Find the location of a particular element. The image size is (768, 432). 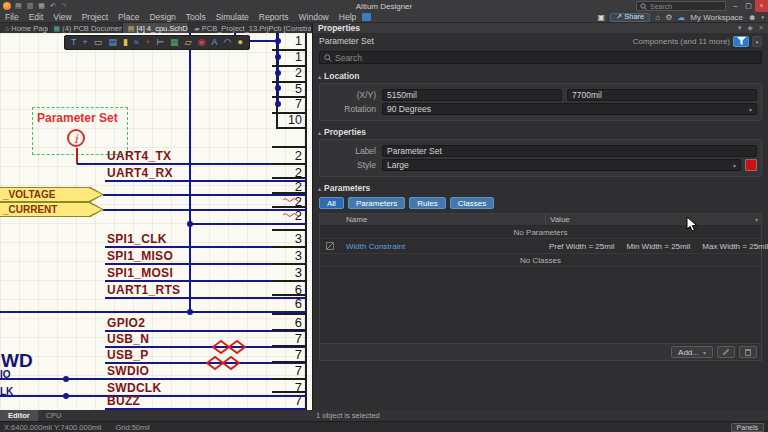

panel-close-icon: × is located at coordinates (761, 28).